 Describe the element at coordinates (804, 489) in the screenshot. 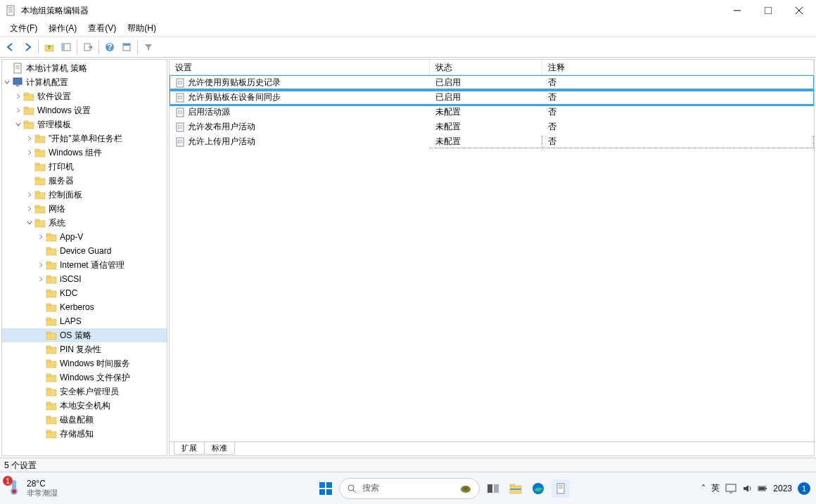

I see `notification-badge: 1` at that location.